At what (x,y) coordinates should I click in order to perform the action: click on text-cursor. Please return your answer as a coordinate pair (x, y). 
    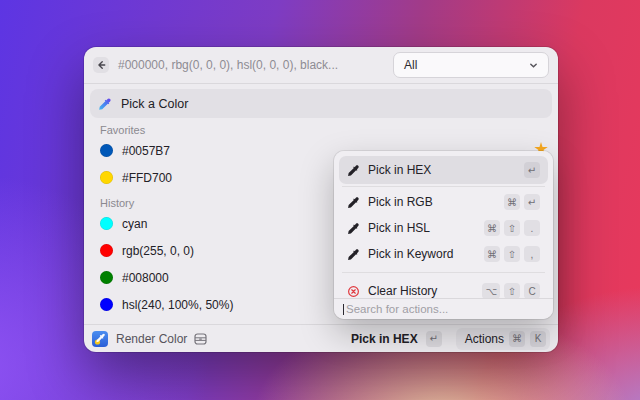
    Looking at the image, I should click on (344, 310).